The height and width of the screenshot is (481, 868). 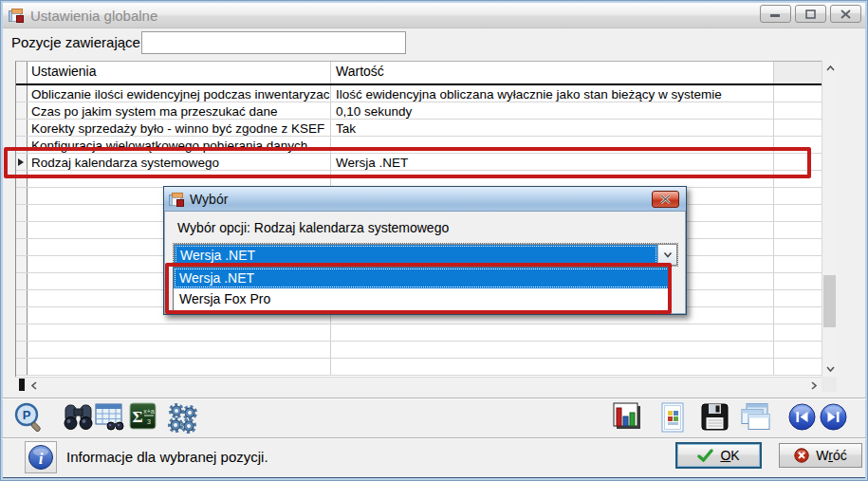 What do you see at coordinates (628, 416) in the screenshot?
I see `bar-chart-icon` at bounding box center [628, 416].